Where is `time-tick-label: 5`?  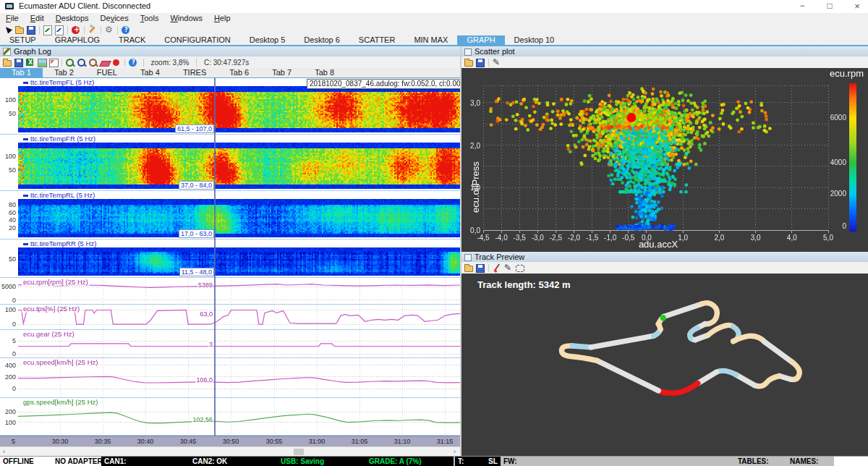
time-tick-label: 5 is located at coordinates (17, 441).